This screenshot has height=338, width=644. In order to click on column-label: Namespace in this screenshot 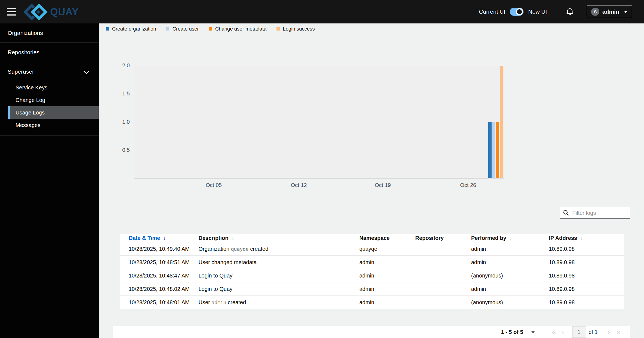, I will do `click(375, 238)`.